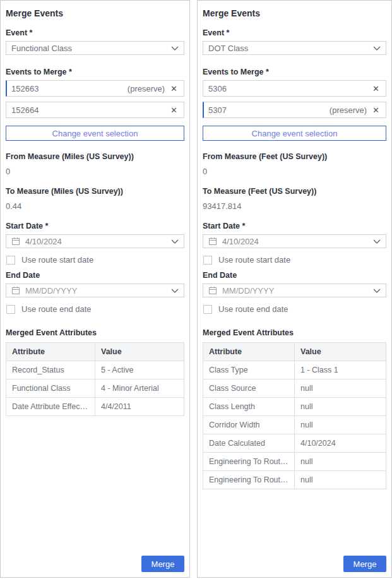 The image size is (392, 579). What do you see at coordinates (249, 462) in the screenshot?
I see `attribute-cell: Engineering To RouteID` at bounding box center [249, 462].